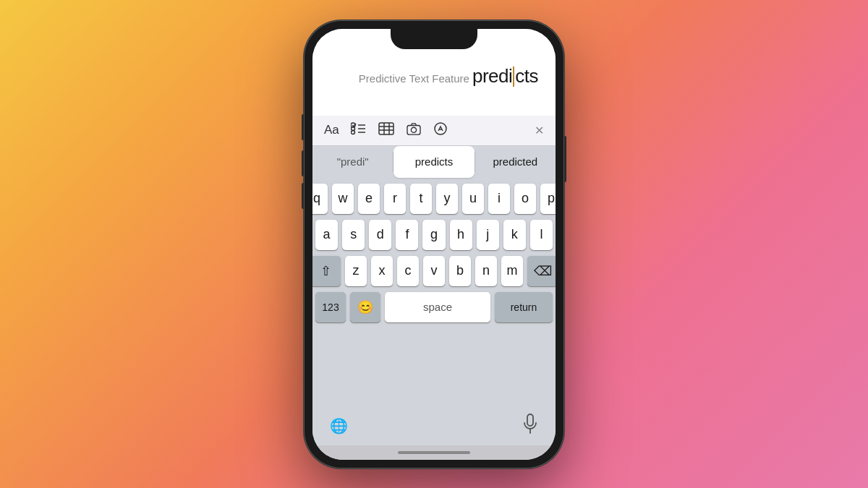  Describe the element at coordinates (447, 199) in the screenshot. I see `key-y: y` at that location.